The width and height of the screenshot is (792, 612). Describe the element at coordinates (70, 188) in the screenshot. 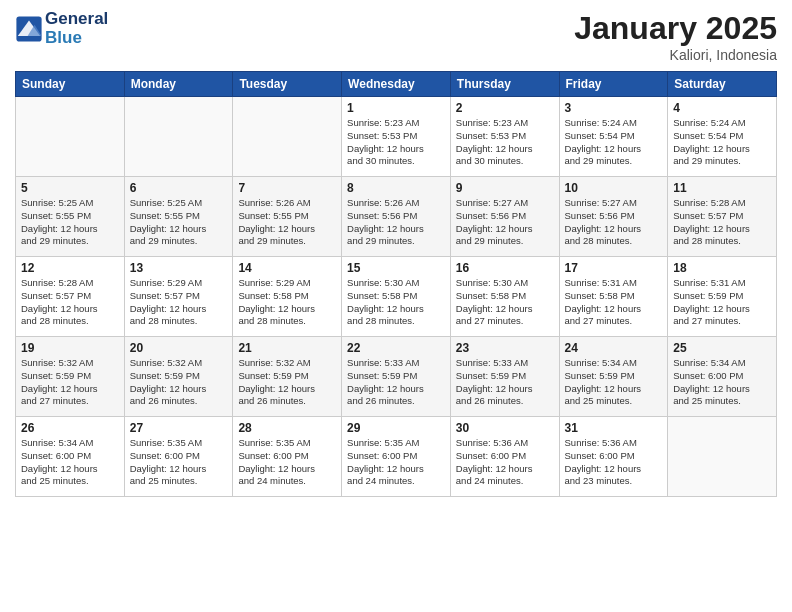

I see `day-number: 5` at that location.